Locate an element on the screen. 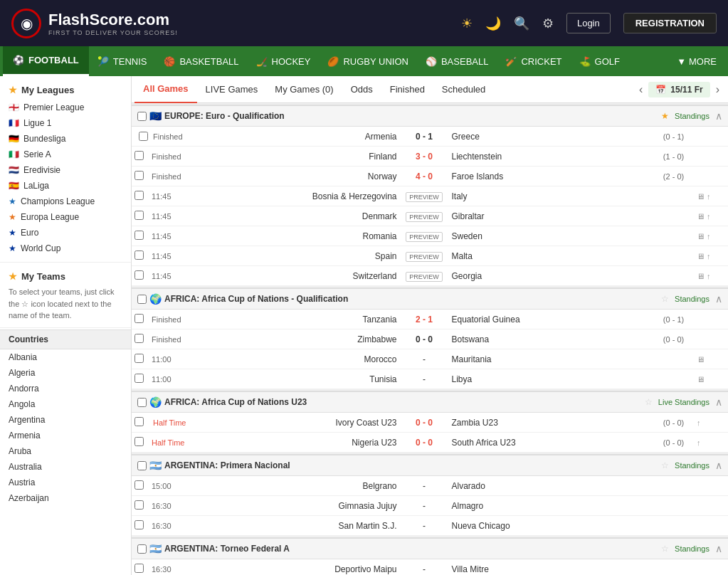 This screenshot has height=575, width=728. country-austria: Austria is located at coordinates (65, 482).